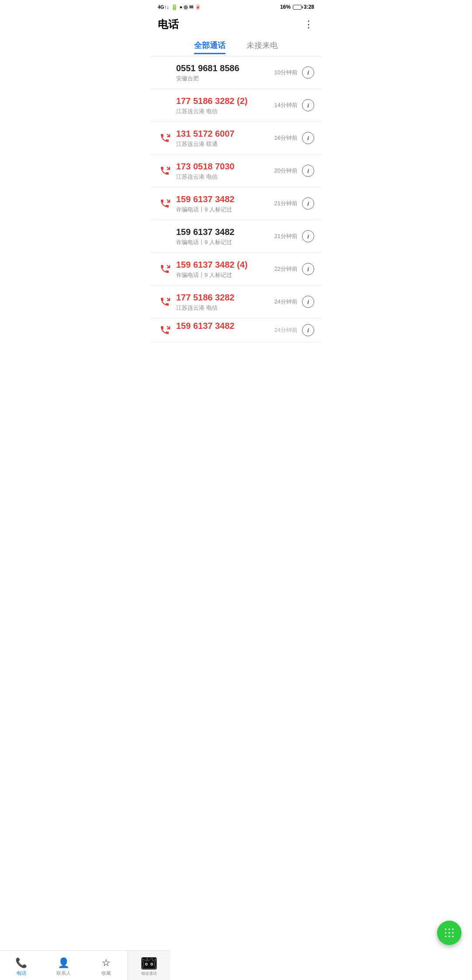  Describe the element at coordinates (309, 24) in the screenshot. I see `menu-button: ⋮` at that location.